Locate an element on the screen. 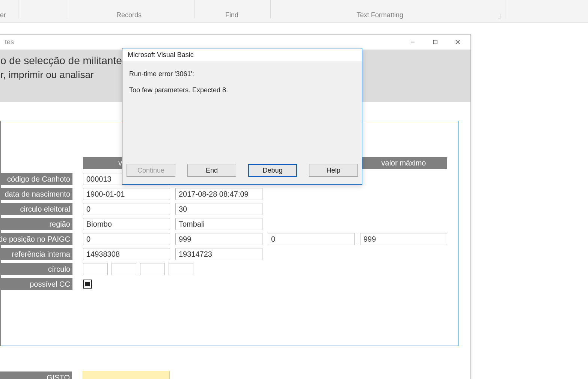 The width and height of the screenshot is (588, 379). input-regiao-2: Tombali is located at coordinates (219, 224).